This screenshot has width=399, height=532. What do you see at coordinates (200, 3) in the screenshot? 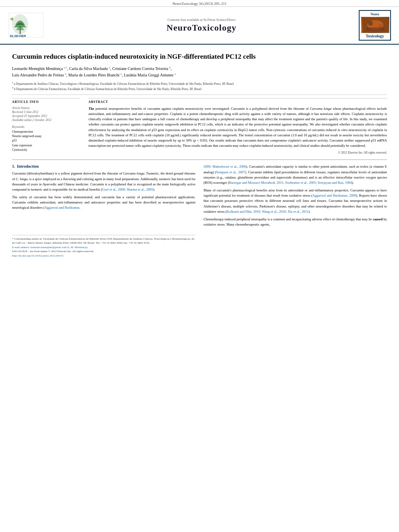
I see `journal-bar: NeuroToxicology 34 (2013) 205–211` at bounding box center [200, 3].